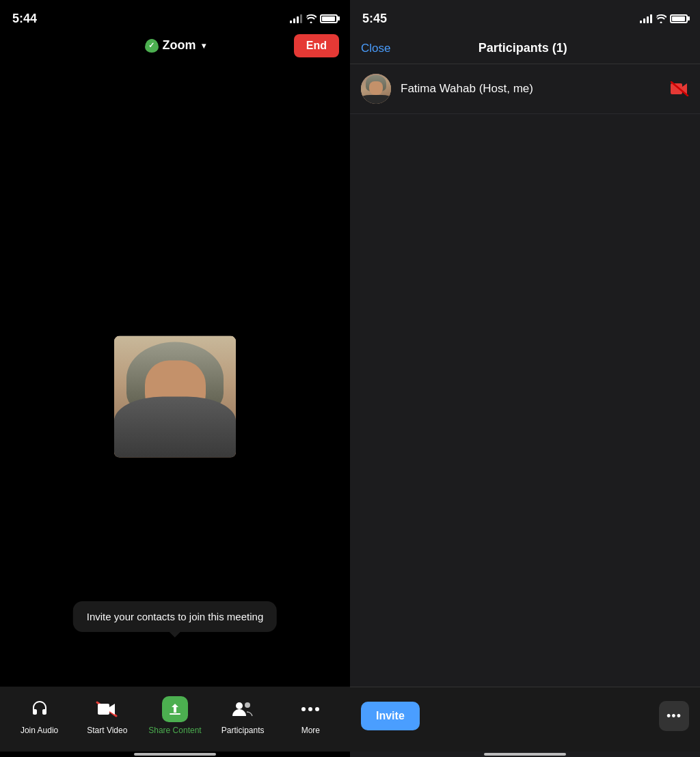 Image resolution: width=700 pixels, height=757 pixels. I want to click on participant-name: Fatima Wahab (Host, me), so click(530, 89).